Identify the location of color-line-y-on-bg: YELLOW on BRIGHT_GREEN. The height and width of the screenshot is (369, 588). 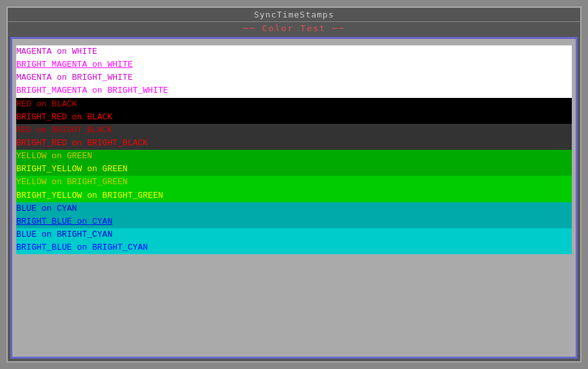
(294, 182).